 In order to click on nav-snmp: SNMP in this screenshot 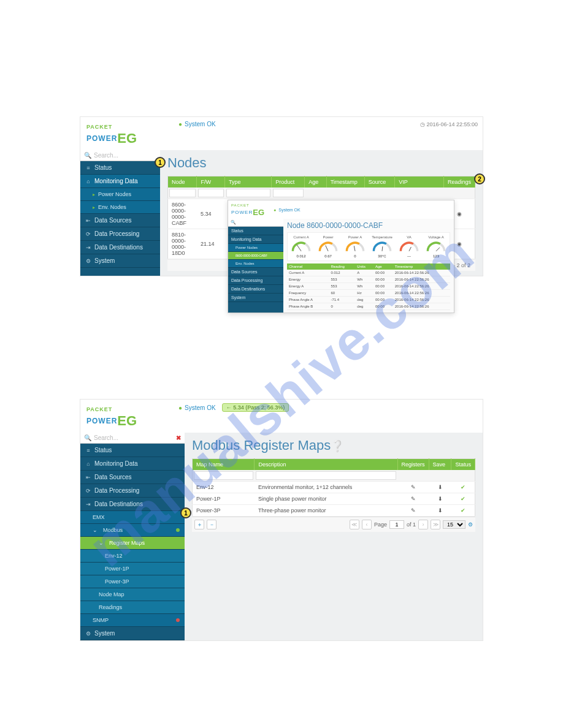, I will do `click(132, 620)`.